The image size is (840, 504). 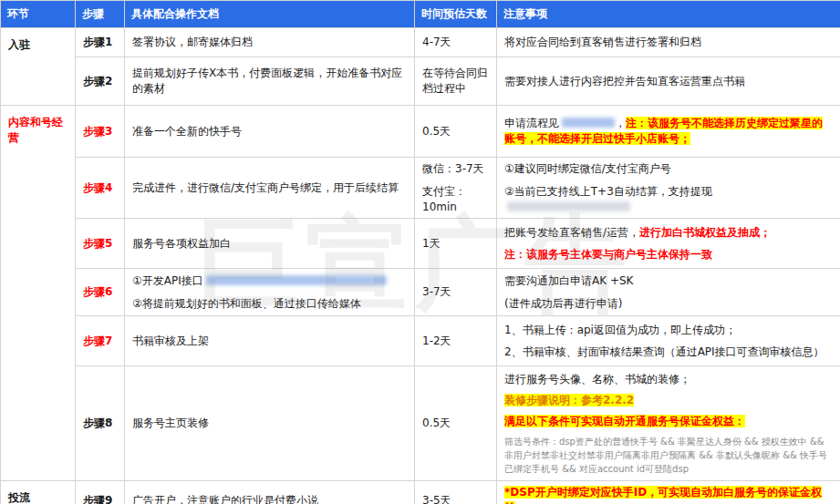 I want to click on doc-cell-5: 服务号各项权益加白, so click(x=270, y=244).